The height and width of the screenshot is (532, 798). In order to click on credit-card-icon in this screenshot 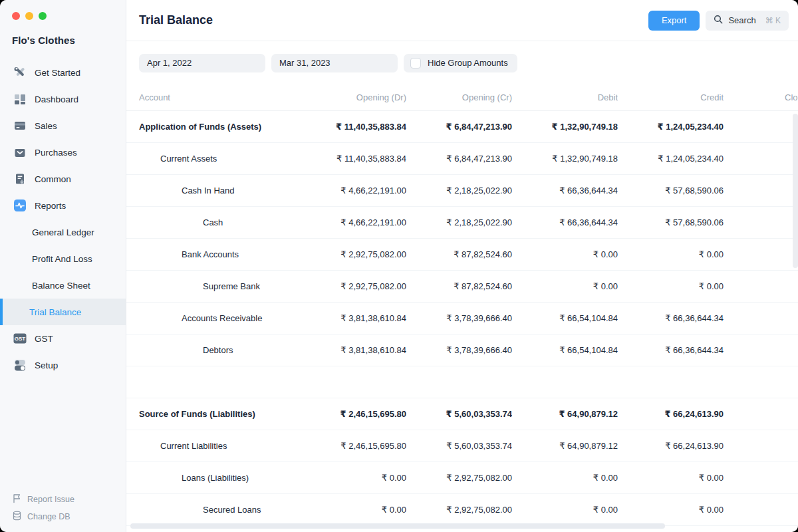, I will do `click(20, 126)`.